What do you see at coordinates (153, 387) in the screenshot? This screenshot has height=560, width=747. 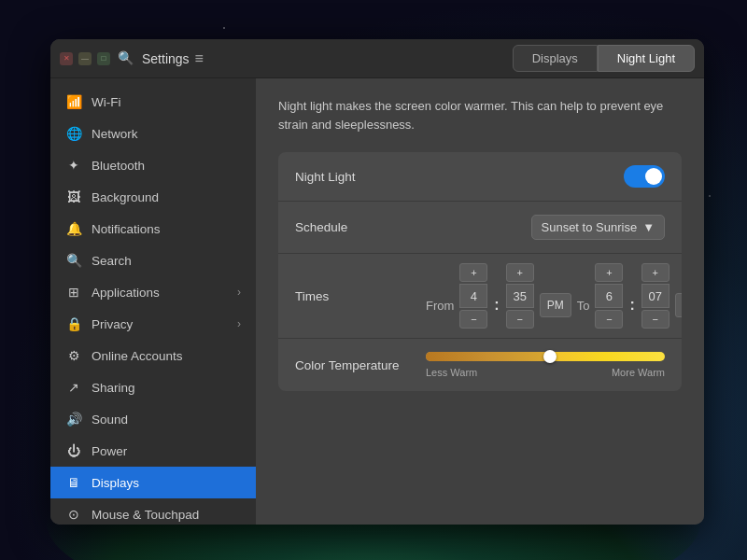 I see `sidebar-item-sharing: ↗ Sharing` at bounding box center [153, 387].